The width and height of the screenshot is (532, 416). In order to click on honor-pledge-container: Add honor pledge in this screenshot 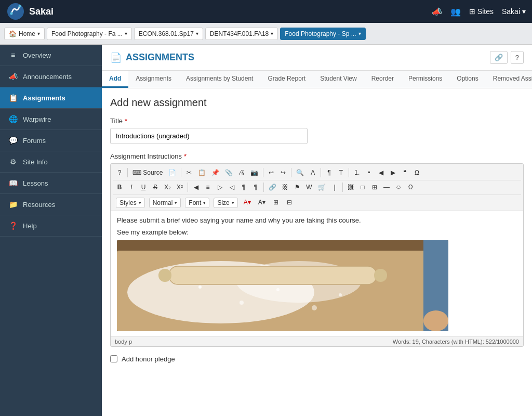, I will do `click(317, 359)`.